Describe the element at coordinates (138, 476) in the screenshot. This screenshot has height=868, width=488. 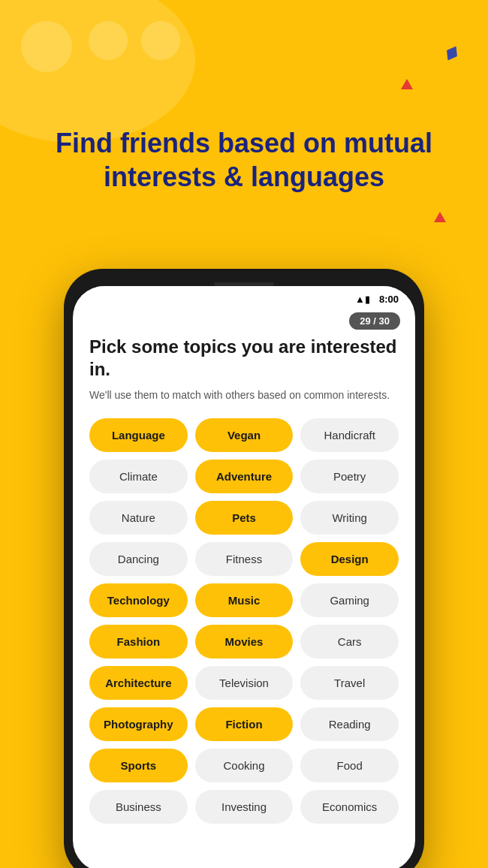
I see `tag-climate: Climate` at that location.